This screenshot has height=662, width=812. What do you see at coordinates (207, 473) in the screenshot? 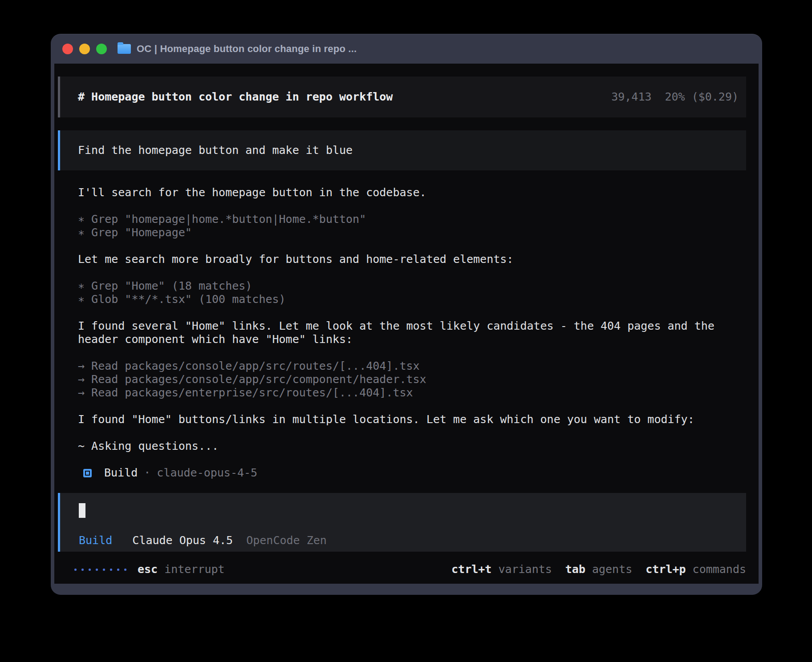
I see `agent-model: claude-opus-4-5` at bounding box center [207, 473].